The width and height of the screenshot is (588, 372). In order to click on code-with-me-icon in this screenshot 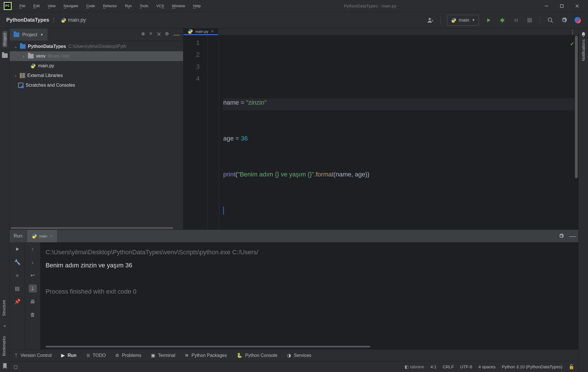, I will do `click(578, 20)`.